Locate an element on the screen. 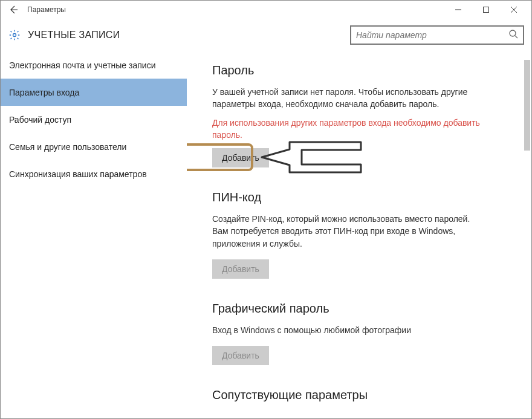  sidebar-item-label: Семья и другие пользователи is located at coordinates (68, 147).